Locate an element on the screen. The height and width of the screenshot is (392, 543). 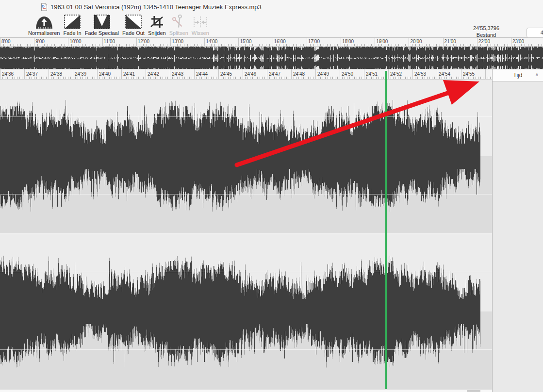
side-panel-header: Tijd ∧ is located at coordinates (518, 76).